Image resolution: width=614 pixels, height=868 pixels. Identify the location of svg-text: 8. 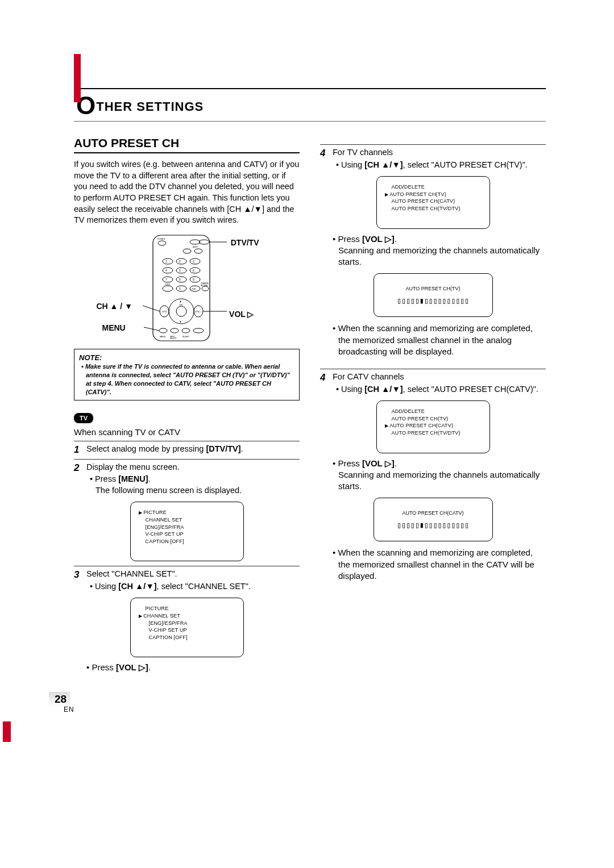
(180, 279).